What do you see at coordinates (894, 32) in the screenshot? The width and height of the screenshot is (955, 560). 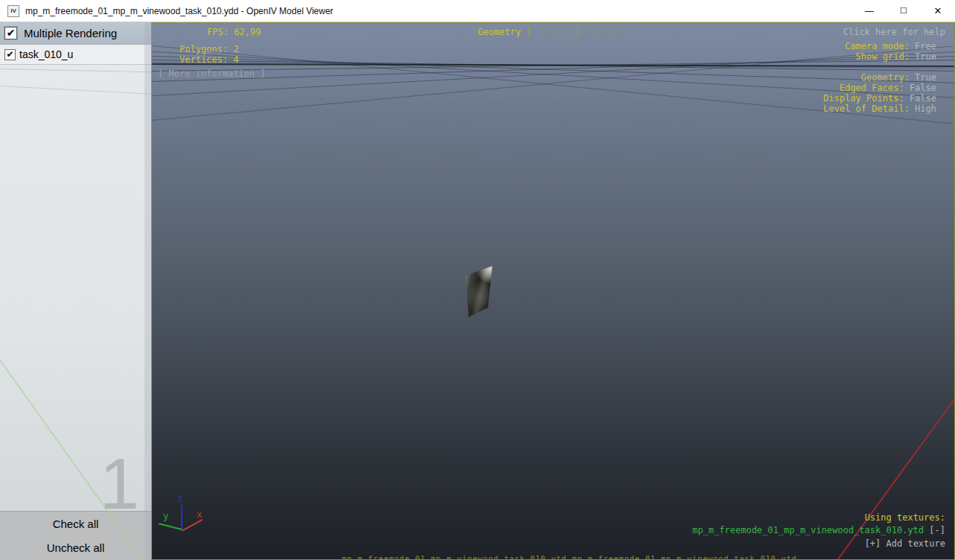 I see `help-link: Click here for help` at bounding box center [894, 32].